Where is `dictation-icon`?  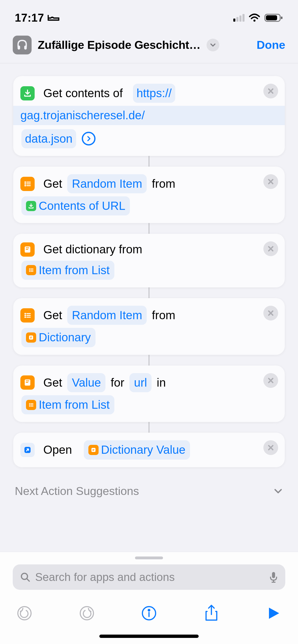 dictation-icon is located at coordinates (274, 577).